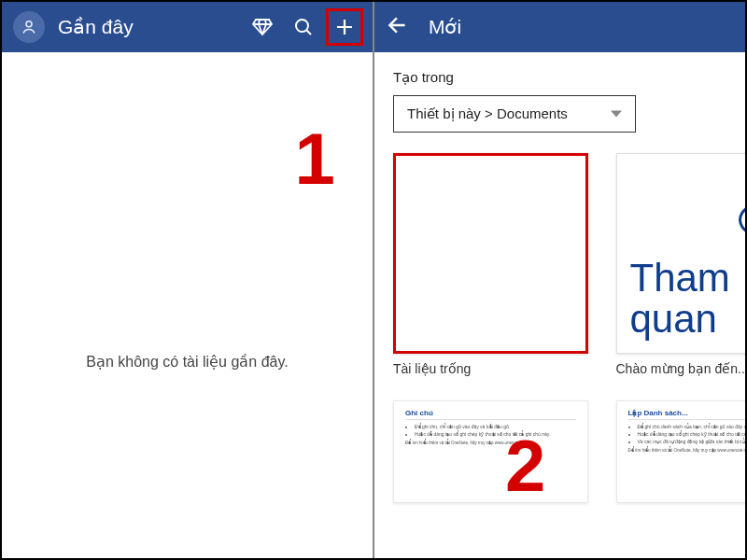 This screenshot has height=560, width=747. I want to click on diamond-icon, so click(262, 27).